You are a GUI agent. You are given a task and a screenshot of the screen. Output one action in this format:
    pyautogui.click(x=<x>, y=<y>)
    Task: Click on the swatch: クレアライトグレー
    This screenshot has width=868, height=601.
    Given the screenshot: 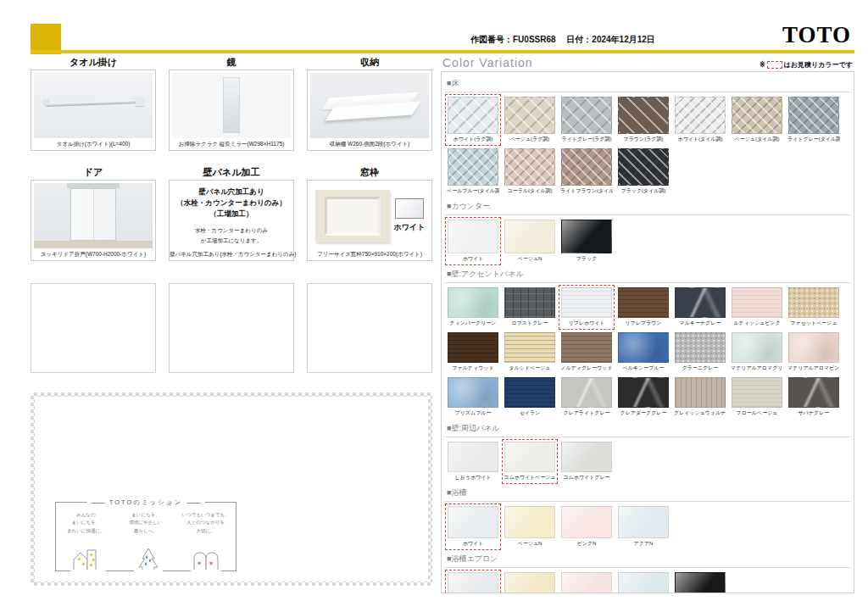 What is the action you would take?
    pyautogui.click(x=587, y=397)
    